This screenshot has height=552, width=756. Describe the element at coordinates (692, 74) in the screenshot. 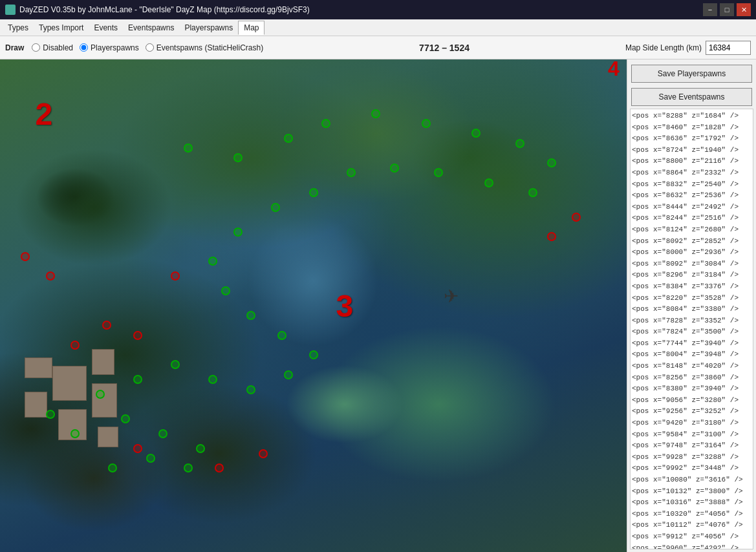

I see `save-playerspawns-button: Save Playerspawns` at that location.